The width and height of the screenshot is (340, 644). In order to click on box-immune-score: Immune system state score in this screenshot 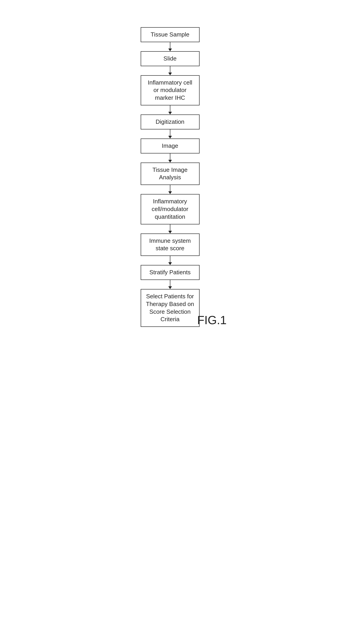, I will do `click(170, 245)`.